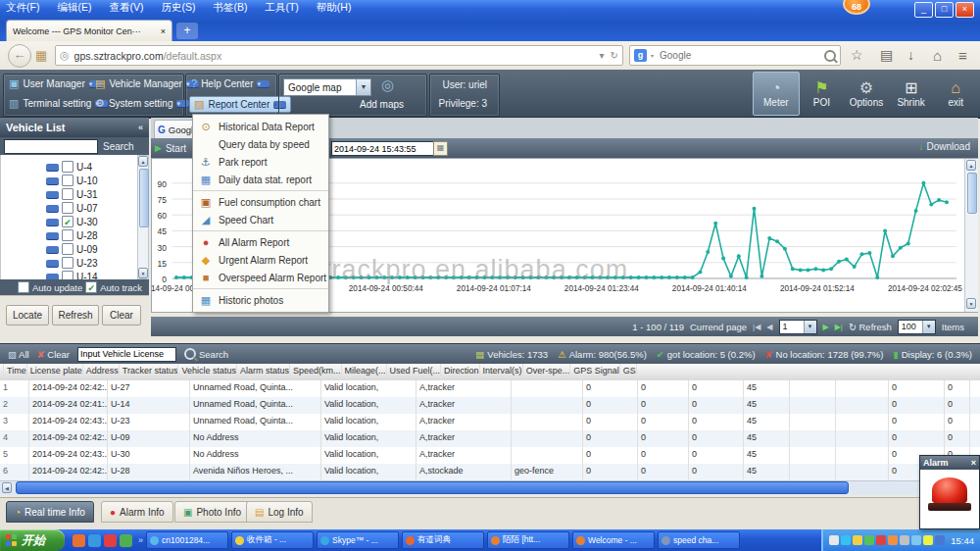 The width and height of the screenshot is (980, 551). What do you see at coordinates (55, 84) in the screenshot?
I see `user-manager-button: ▣ User Manager▾` at bounding box center [55, 84].